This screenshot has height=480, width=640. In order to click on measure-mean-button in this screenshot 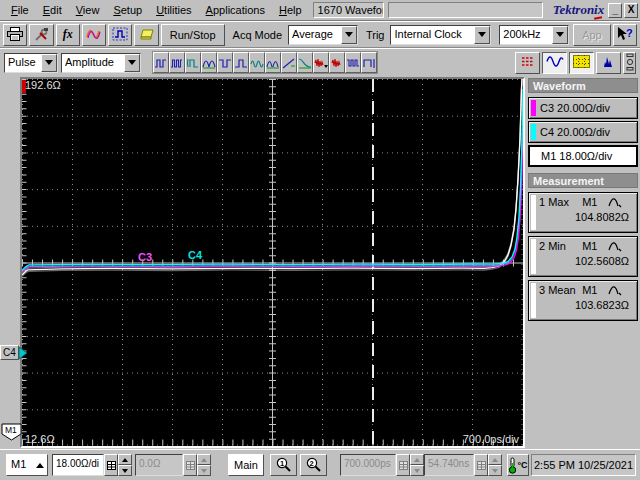, I will do `click(257, 62)`.